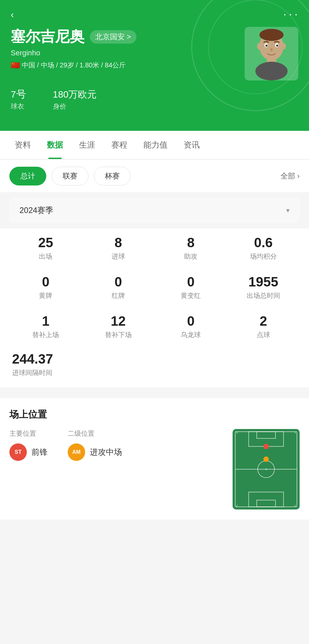  What do you see at coordinates (75, 97) in the screenshot?
I see `value-stat: 180万欧元 身价` at bounding box center [75, 97].